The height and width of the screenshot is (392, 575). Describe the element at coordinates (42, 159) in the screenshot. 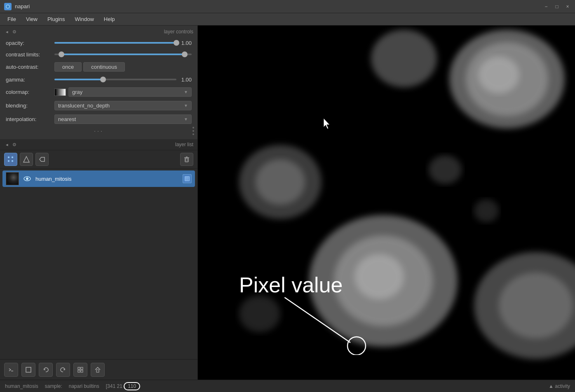

I see `labels-tool-button` at that location.